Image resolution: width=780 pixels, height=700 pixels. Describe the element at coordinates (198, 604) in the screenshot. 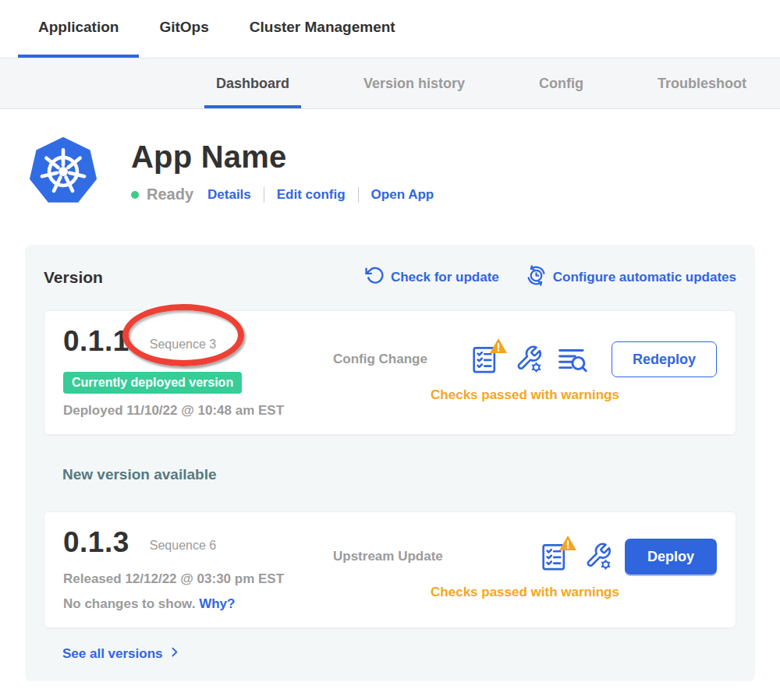

I see `no-changes-line: No changes to show. Why?` at that location.